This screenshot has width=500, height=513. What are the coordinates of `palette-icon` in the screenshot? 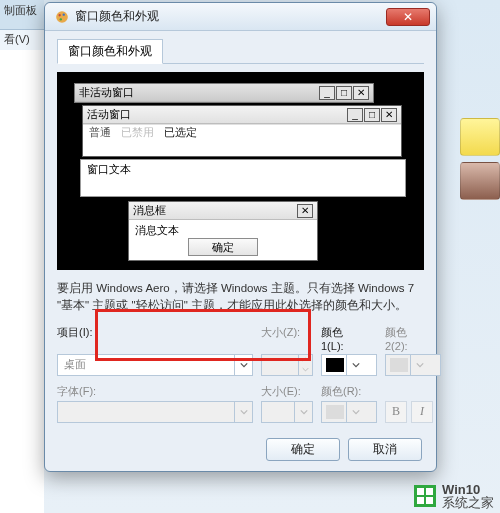 It's located at (62, 17).